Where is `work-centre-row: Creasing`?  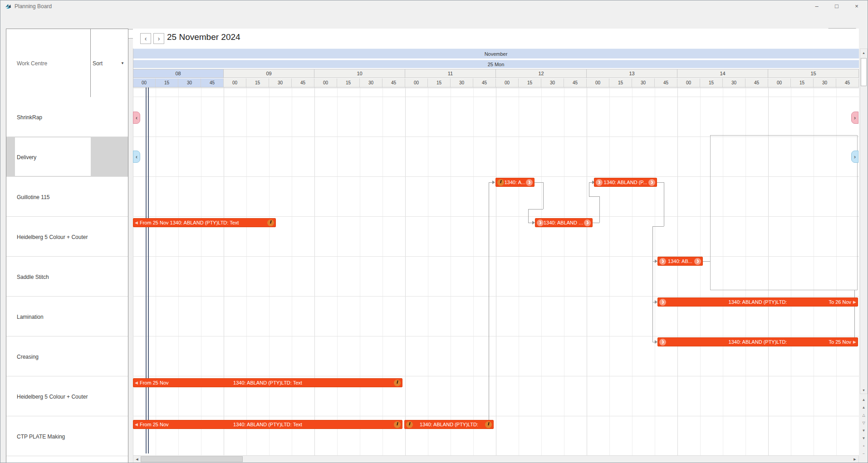 work-centre-row: Creasing is located at coordinates (67, 356).